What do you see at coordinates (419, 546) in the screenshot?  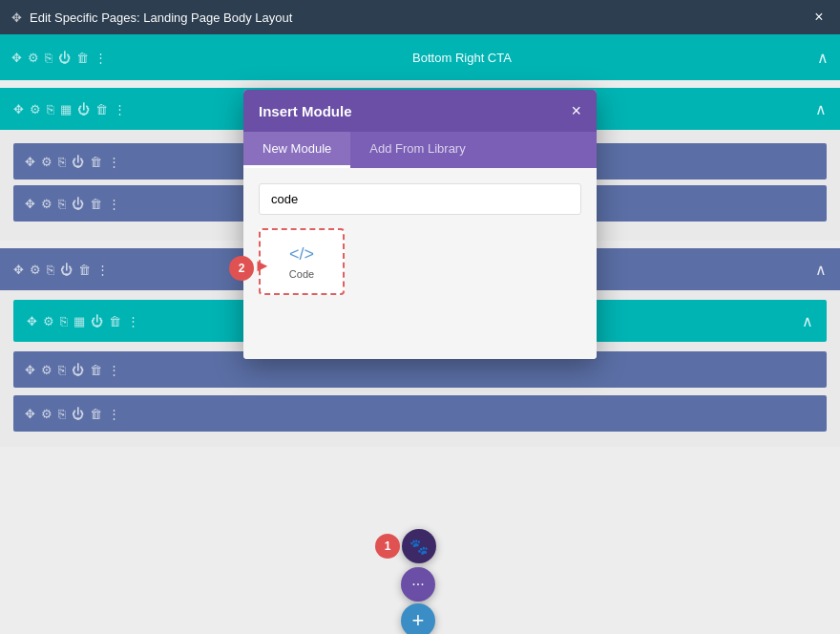 I see `cat-icon-button: 🐾` at bounding box center [419, 546].